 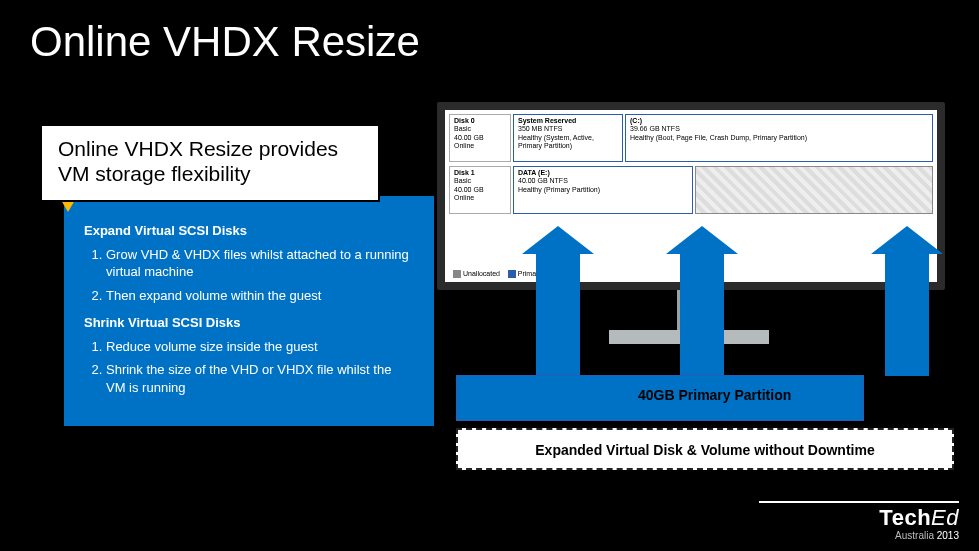 What do you see at coordinates (260, 276) in the screenshot?
I see `expand-steps: Grow VHD & VHDX files whilst attached to…` at bounding box center [260, 276].